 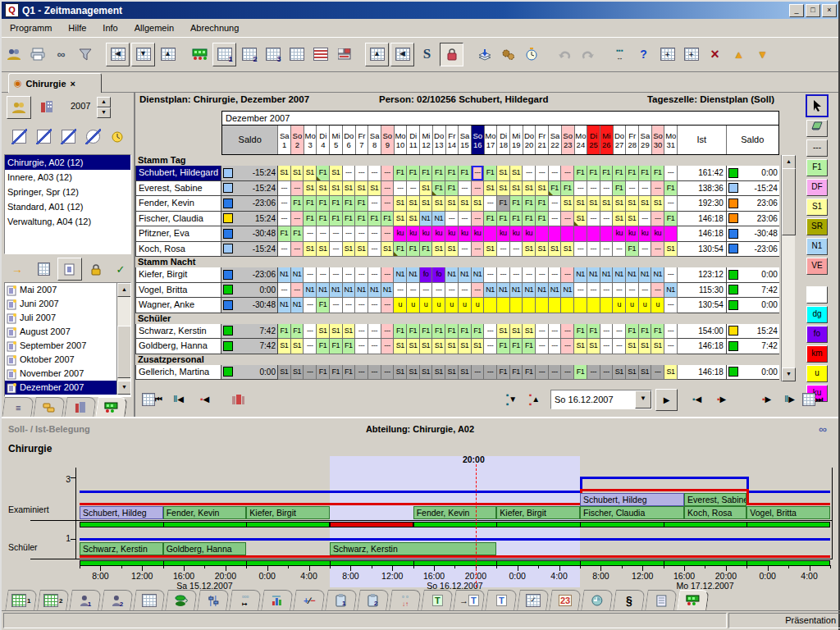 What do you see at coordinates (671, 189) in the screenshot?
I see `shift-cell-31: F1` at bounding box center [671, 189].